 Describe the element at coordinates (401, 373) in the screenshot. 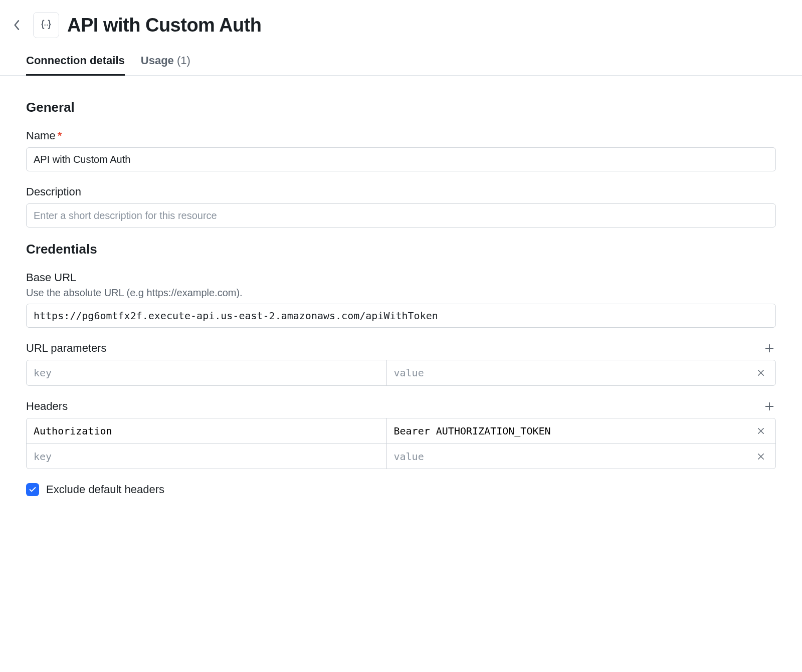

I see `url-parameter-row` at that location.